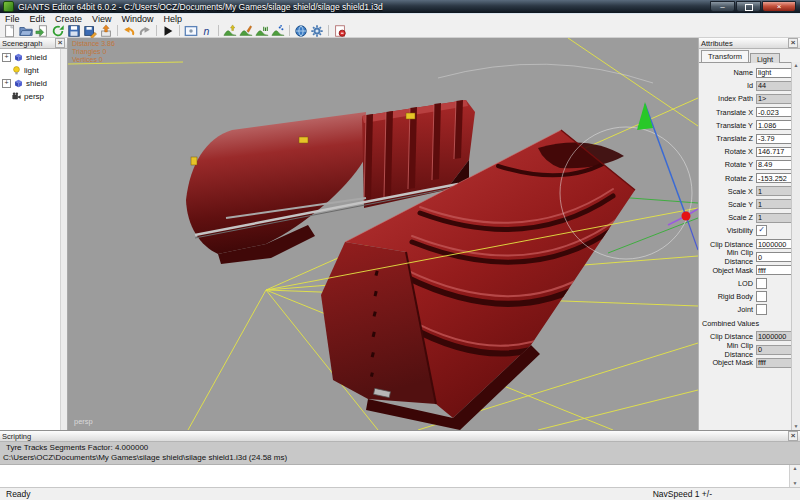 The height and width of the screenshot is (500, 800). I want to click on visibility-checkbox: ✓, so click(762, 230).